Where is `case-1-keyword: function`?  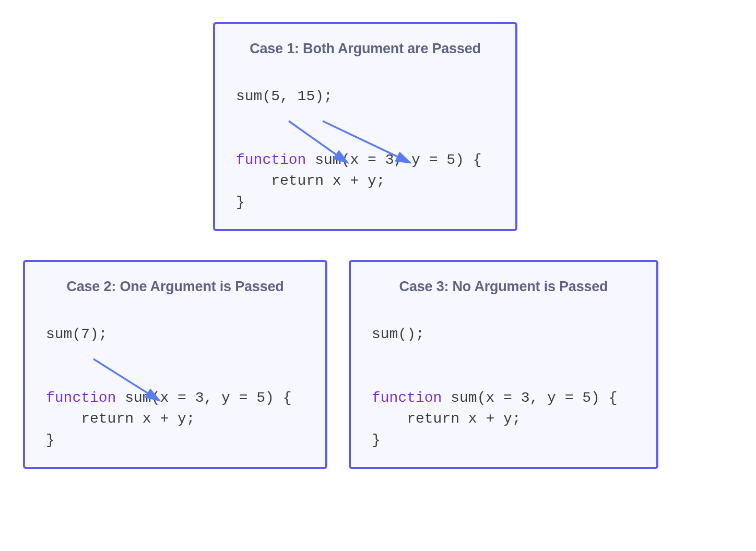 case-1-keyword: function is located at coordinates (271, 160).